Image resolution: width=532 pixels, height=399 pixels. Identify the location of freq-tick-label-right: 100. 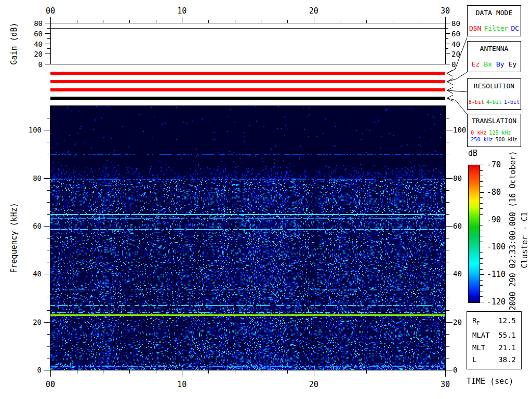
(459, 130).